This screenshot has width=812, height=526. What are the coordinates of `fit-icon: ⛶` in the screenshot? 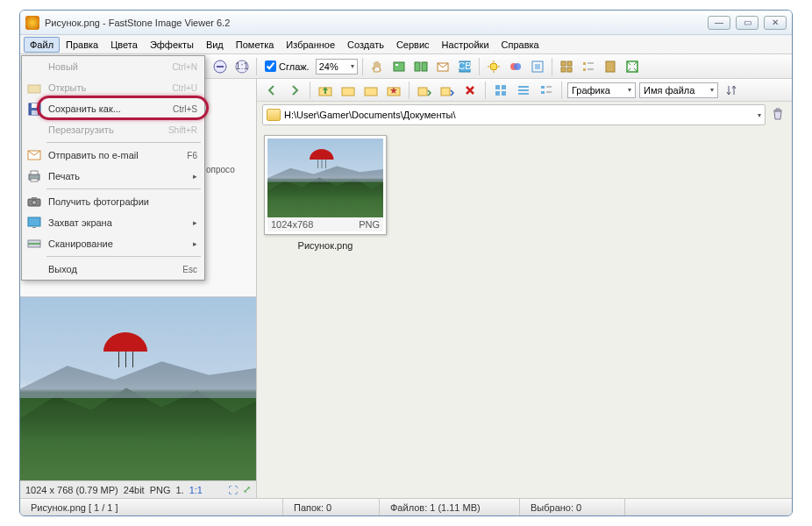 It's located at (233, 490).